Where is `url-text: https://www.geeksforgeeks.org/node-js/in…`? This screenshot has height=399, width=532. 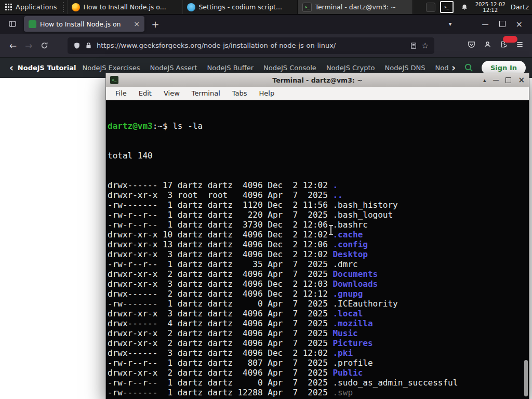 url-text: https://www.geeksforgeeks.org/node-js/in… is located at coordinates (251, 46).